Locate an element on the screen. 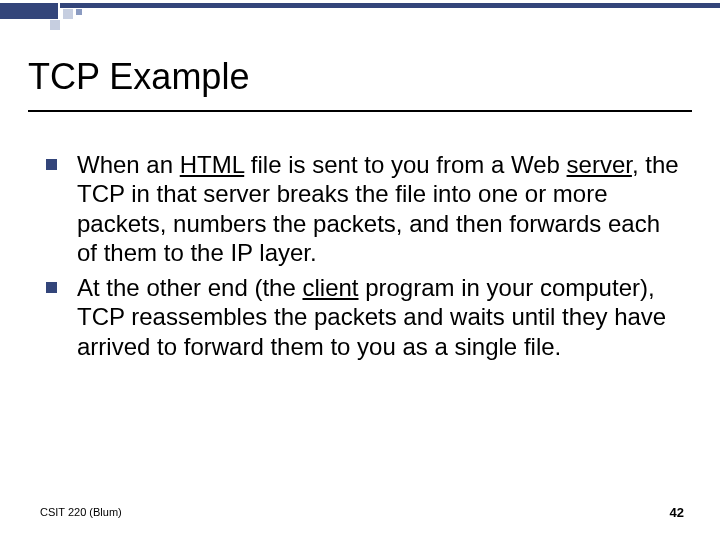 Image resolution: width=720 pixels, height=540 pixels. list-item: At the other end (the client program in … is located at coordinates (366, 317).